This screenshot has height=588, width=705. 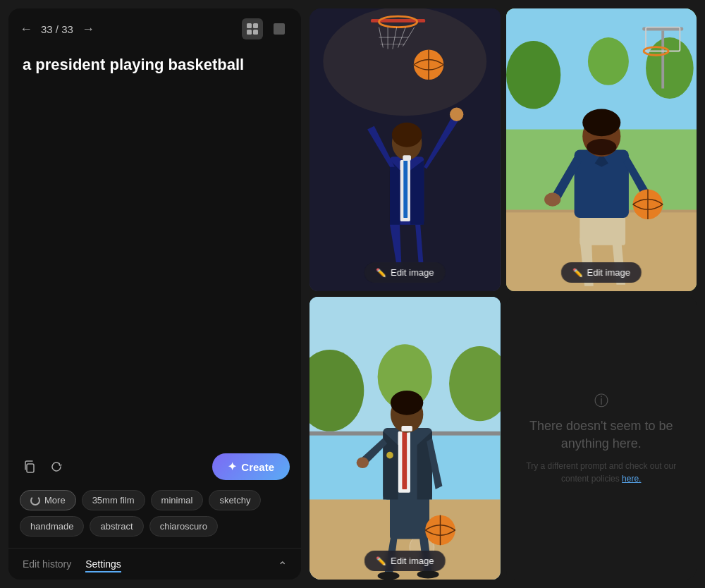 I want to click on refresh-icon, so click(x=56, y=467).